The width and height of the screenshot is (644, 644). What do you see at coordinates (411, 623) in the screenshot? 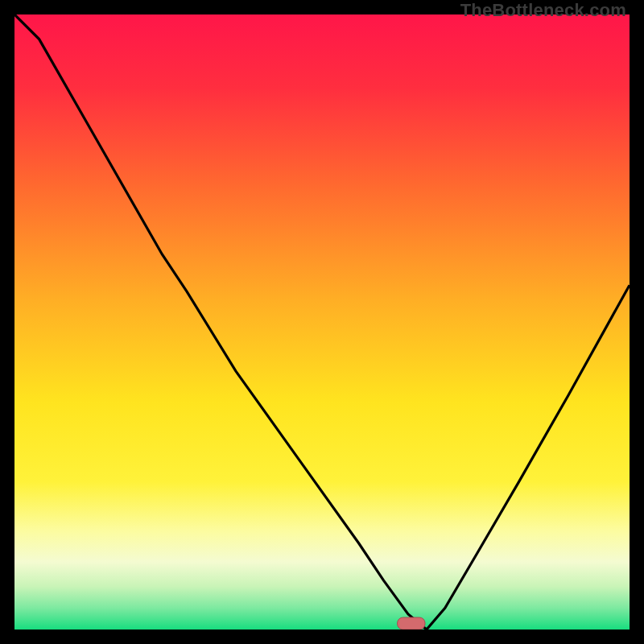
I see `optimal-marker` at bounding box center [411, 623].